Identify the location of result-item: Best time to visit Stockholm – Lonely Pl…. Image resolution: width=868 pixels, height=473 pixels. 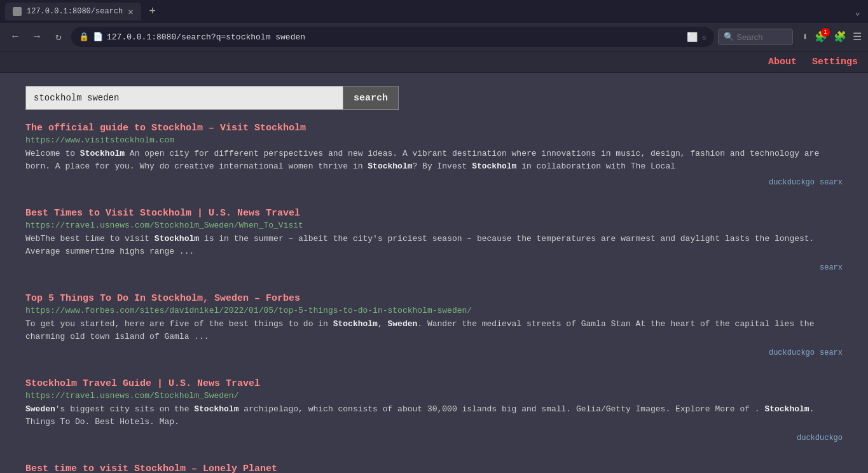
(434, 468).